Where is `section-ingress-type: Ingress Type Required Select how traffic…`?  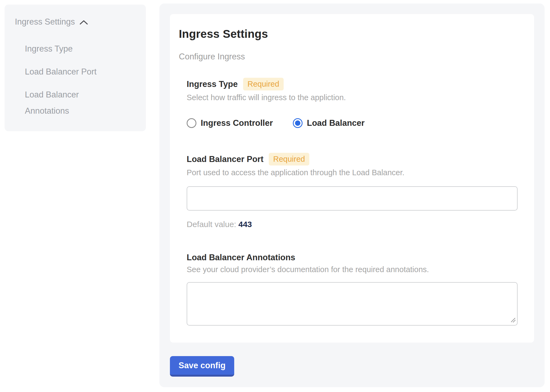
section-ingress-type: Ingress Type Required Select how traffic… is located at coordinates (352, 103).